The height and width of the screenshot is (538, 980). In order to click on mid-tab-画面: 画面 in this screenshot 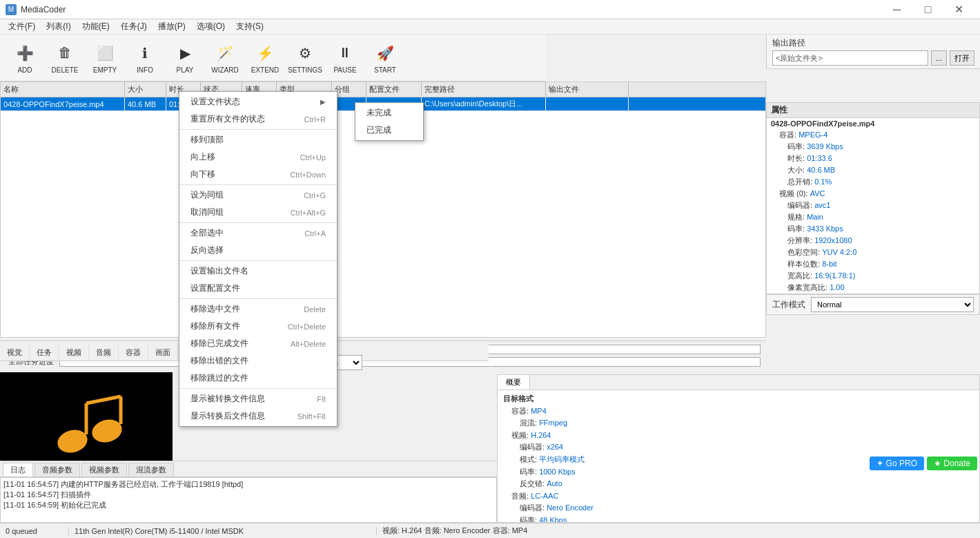, I will do `click(163, 352)`.